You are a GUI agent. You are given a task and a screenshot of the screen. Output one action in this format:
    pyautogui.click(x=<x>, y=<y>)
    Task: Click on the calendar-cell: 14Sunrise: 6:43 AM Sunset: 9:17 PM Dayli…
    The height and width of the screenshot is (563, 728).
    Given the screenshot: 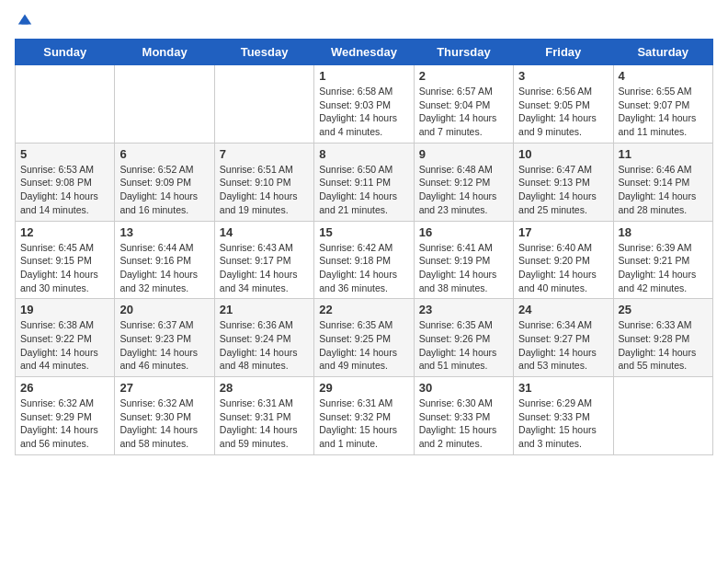 What is the action you would take?
    pyautogui.click(x=264, y=259)
    